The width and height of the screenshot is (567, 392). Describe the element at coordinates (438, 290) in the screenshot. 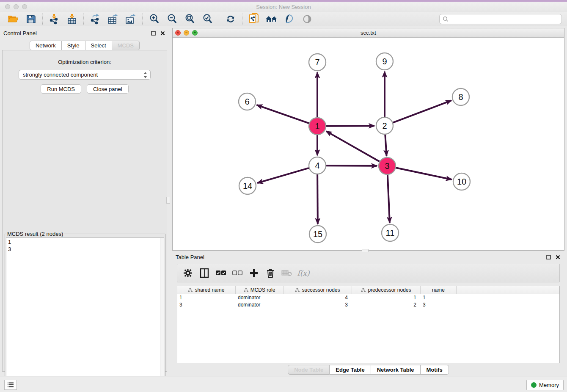

I see `column-header-name: name` at that location.